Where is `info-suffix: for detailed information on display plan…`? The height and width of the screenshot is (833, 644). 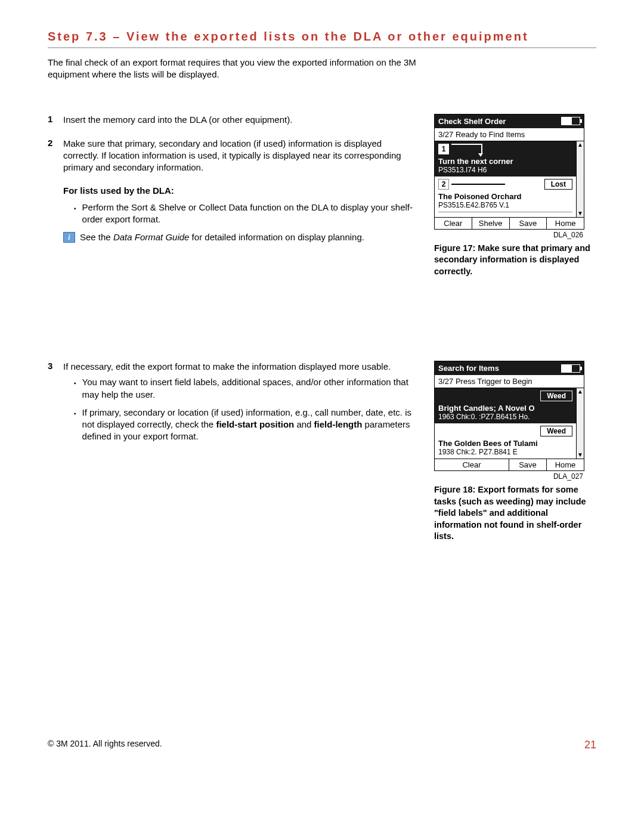
info-suffix: for detailed information on display plan… is located at coordinates (277, 237).